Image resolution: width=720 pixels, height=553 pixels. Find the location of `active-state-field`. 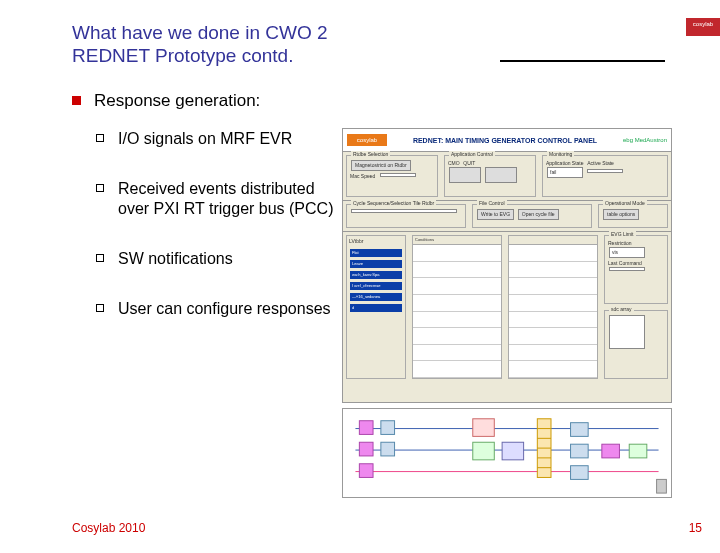

active-state-field is located at coordinates (605, 171).